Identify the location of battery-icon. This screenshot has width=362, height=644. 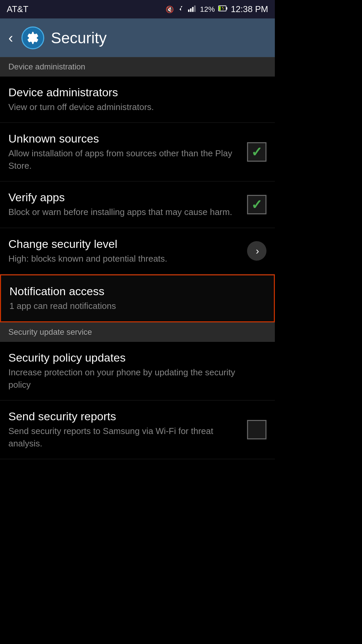
(223, 9).